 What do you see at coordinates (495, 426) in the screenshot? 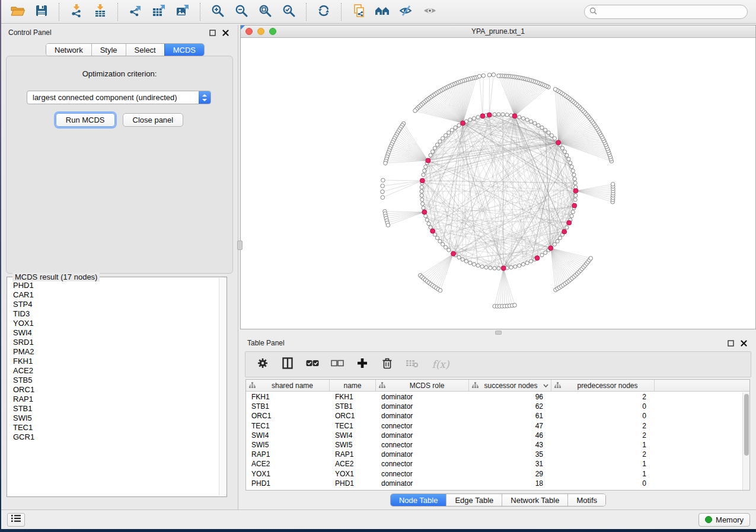
I see `table-row: TEC1TEC1connector472` at bounding box center [495, 426].